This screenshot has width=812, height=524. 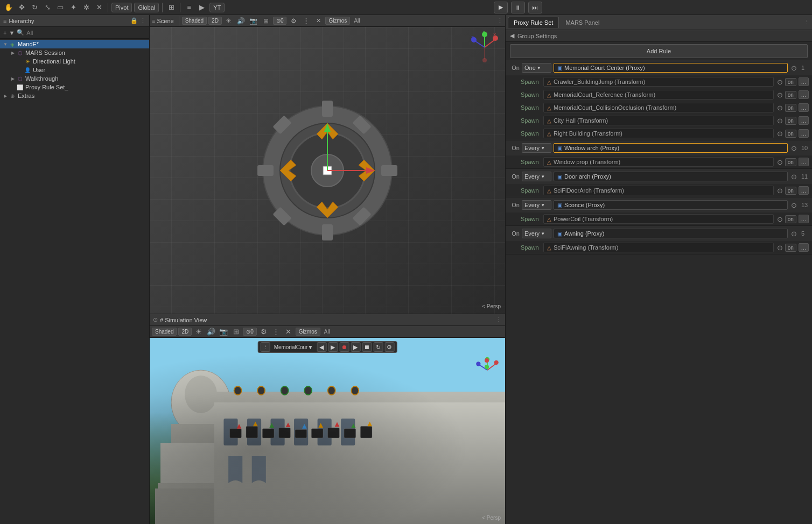 I want to click on move-tool: ✥, so click(x=22, y=8).